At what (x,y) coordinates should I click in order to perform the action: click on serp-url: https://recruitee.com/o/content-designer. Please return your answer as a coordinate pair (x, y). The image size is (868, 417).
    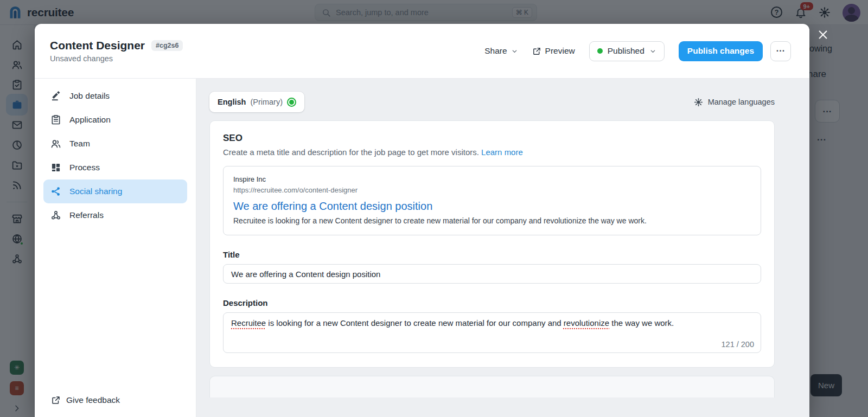
    Looking at the image, I should click on (492, 190).